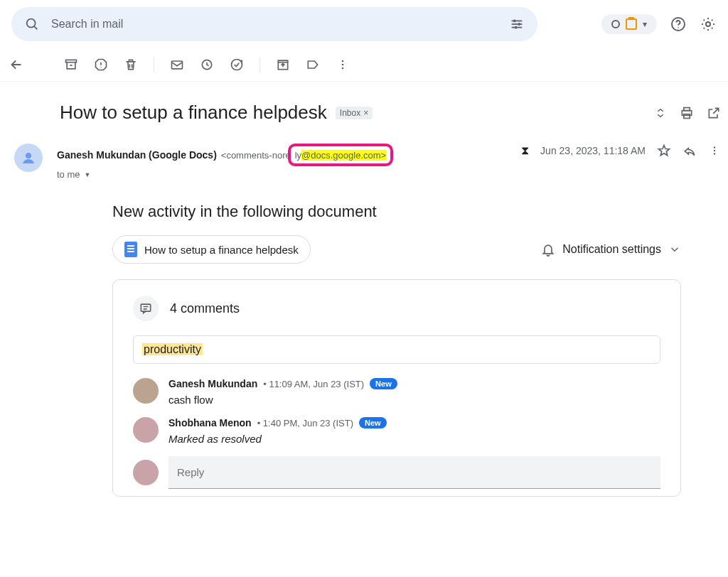  I want to click on top-bar: ▾, so click(364, 24).